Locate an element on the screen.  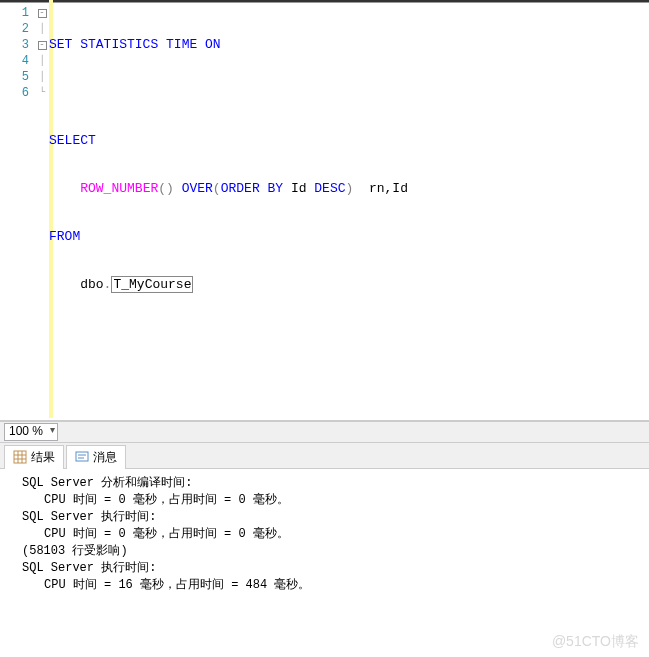
code-line: SET STATISTICS TIME ON is located at coordinates (349, 45).